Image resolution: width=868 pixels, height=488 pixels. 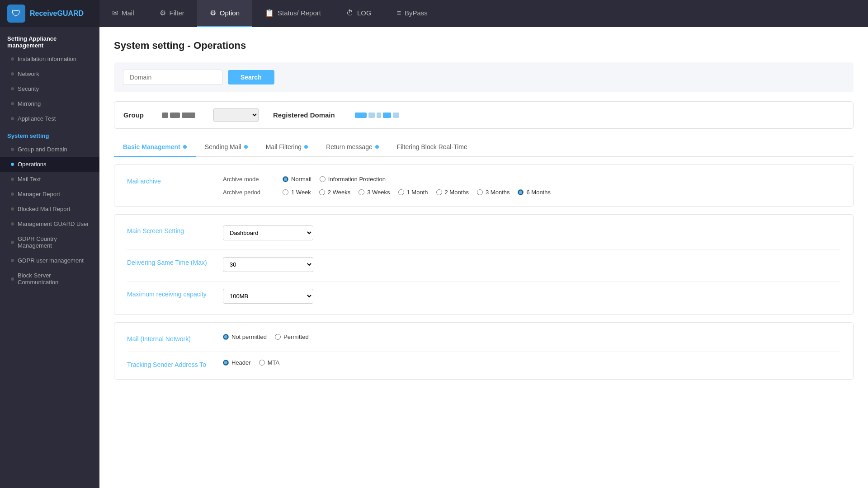 I want to click on sidebar-item-installation-information: Installation information, so click(x=50, y=59).